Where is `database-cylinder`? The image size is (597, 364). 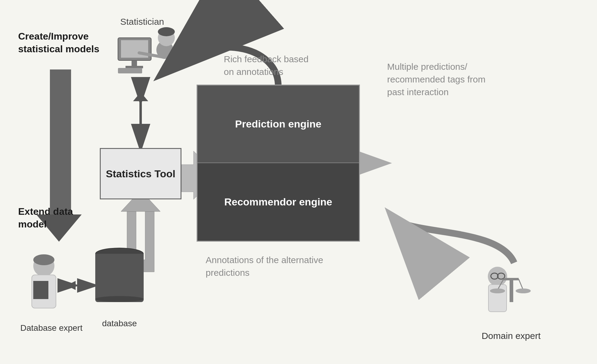 database-cylinder is located at coordinates (119, 278).